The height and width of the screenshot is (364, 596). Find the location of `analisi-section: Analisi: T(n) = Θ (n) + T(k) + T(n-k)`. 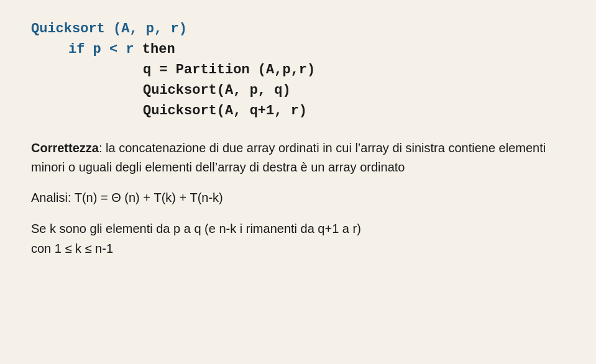

analisi-section: Analisi: T(n) = Θ (n) + T(k) + T(n-k) is located at coordinates (298, 198).